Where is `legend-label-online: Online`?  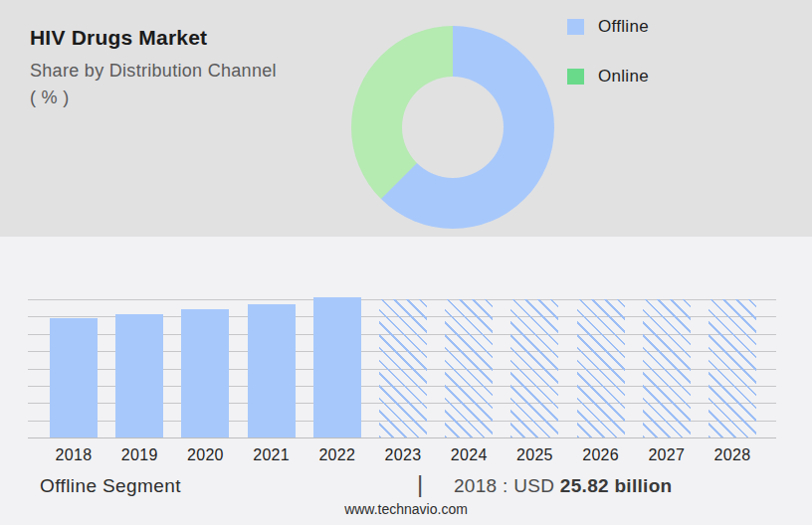
legend-label-online: Online is located at coordinates (623, 77).